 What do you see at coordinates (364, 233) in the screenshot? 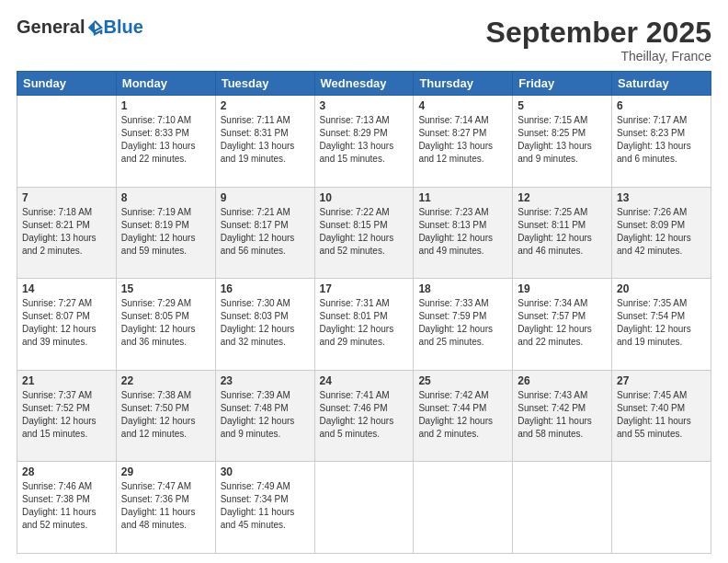
I see `calendar-cell: 10Sunrise: 7:22 AMSunset: 8:15 PMDayligh…` at bounding box center [364, 233].